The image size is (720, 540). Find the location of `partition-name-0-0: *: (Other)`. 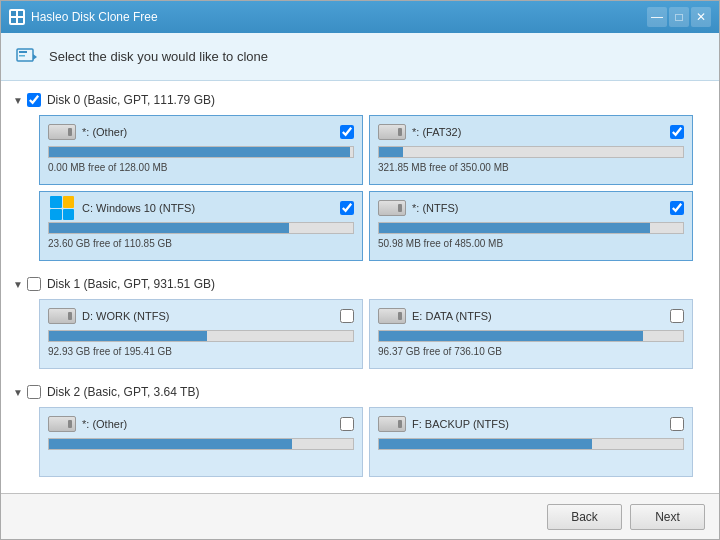

partition-name-0-0: *: (Other) is located at coordinates (104, 132).